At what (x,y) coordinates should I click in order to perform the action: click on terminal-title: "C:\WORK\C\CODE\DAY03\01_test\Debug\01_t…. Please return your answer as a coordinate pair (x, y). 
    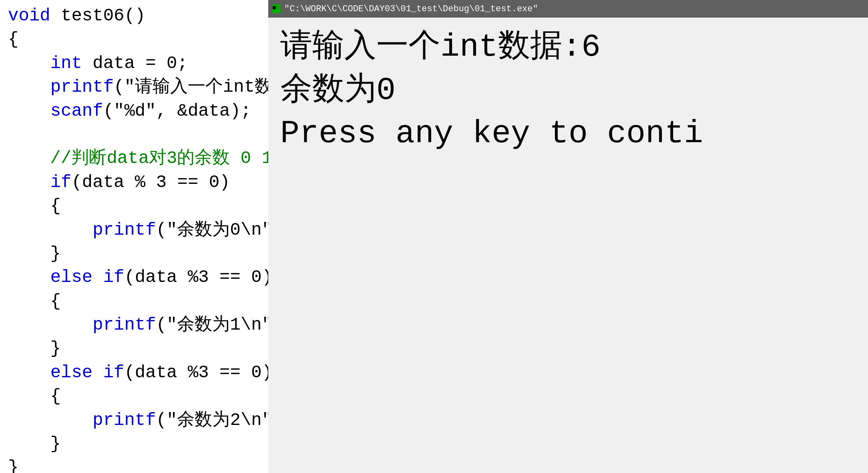
    Looking at the image, I should click on (411, 9).